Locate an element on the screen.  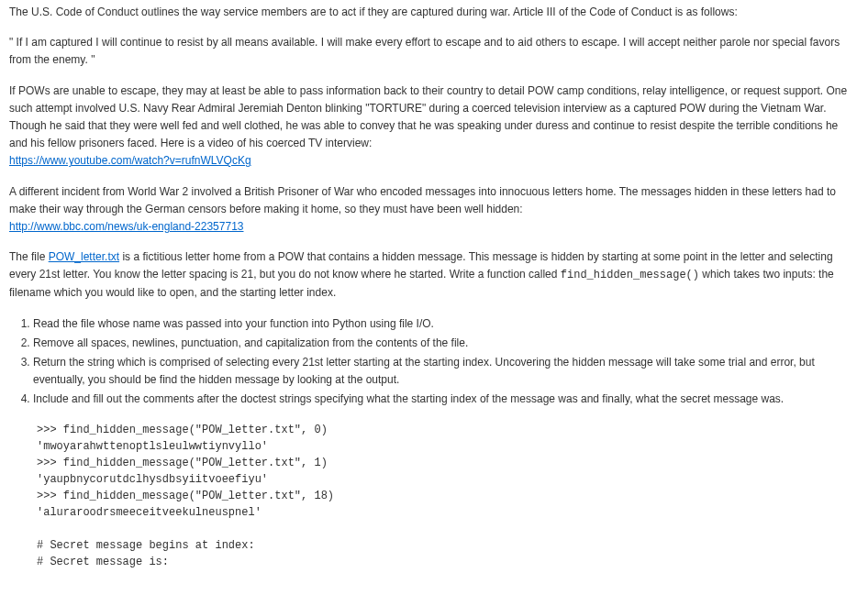
step-item: Remove all spaces, newlines, punctuation… is located at coordinates (446, 343).